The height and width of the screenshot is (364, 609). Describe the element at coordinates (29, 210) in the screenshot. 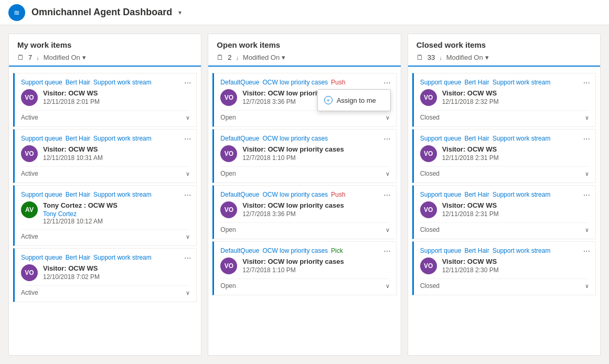

I see `avatar: AV` at that location.